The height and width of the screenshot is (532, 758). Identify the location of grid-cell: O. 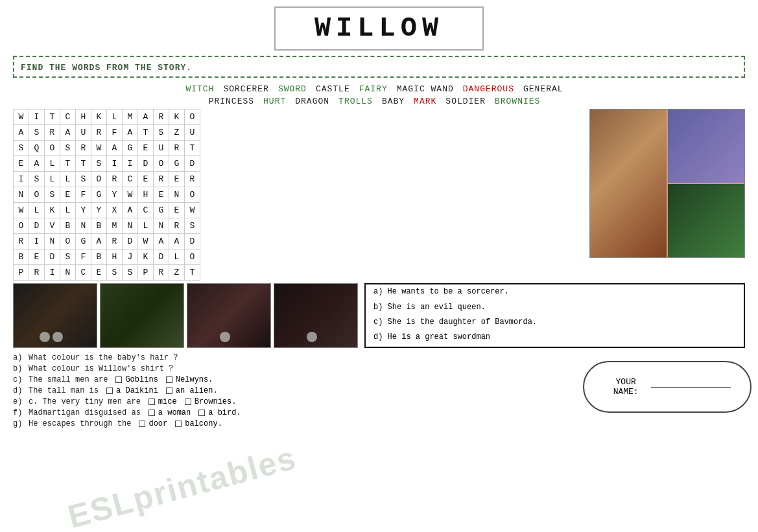
(193, 195).